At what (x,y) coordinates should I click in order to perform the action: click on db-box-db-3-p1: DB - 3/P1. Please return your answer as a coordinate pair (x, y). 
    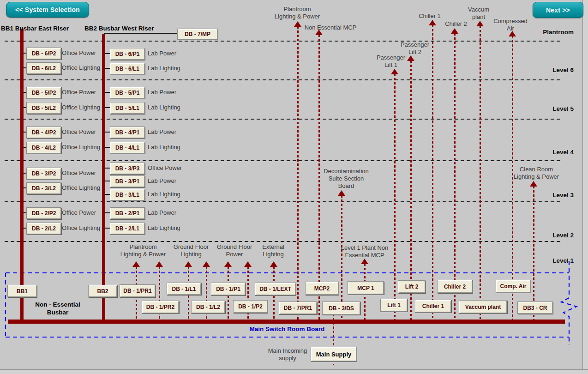
    Looking at the image, I should click on (127, 181).